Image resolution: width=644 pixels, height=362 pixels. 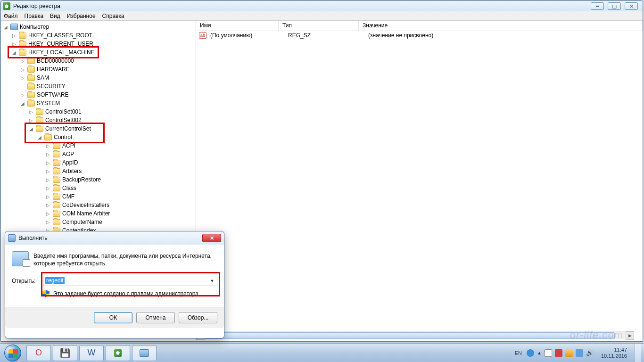 What do you see at coordinates (420, 35) in the screenshot?
I see `value-row: ab (По умолчанию) REG_SZ (значение не пр…` at bounding box center [420, 35].